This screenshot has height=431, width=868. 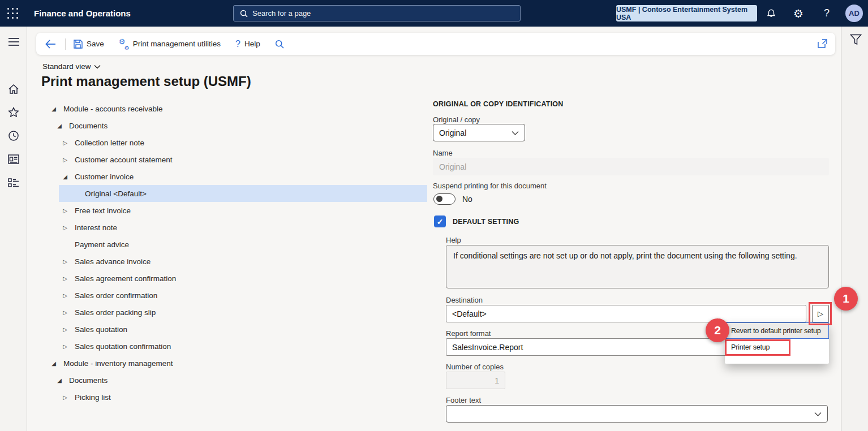 I want to click on tree-item: ◢Module - inventory management, so click(x=243, y=363).